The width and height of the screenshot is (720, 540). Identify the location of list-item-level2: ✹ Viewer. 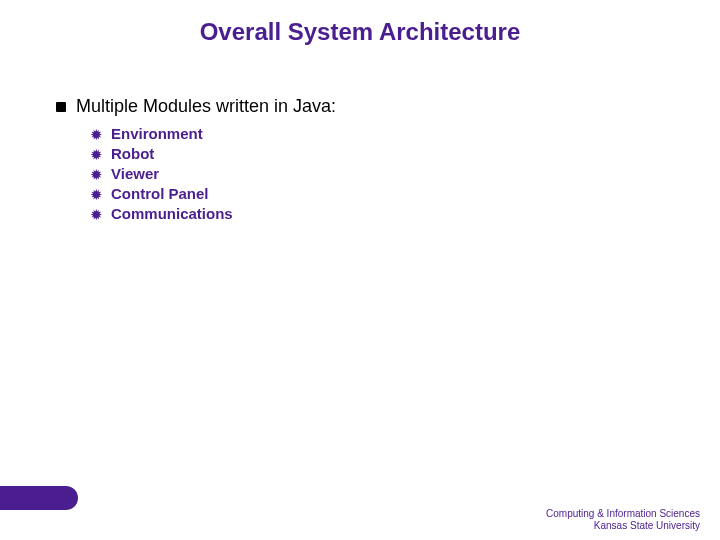
(373, 174).